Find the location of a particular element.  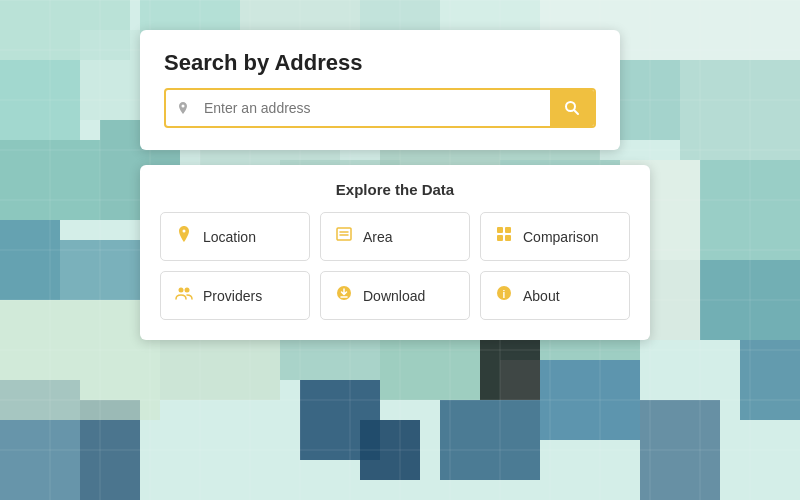

search-title: Search by Address is located at coordinates (380, 63).